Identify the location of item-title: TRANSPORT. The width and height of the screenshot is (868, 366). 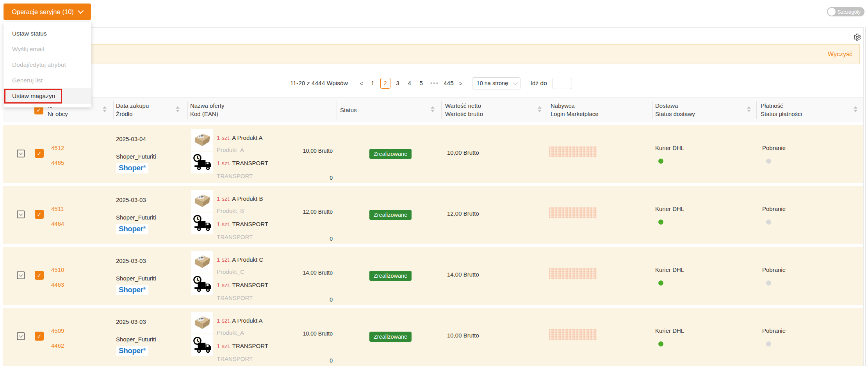
(250, 224).